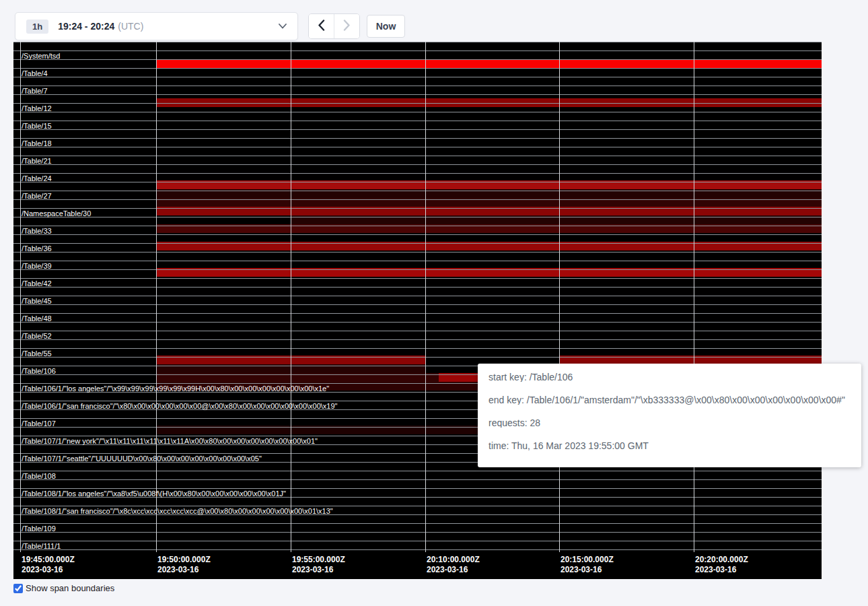 The height and width of the screenshot is (606, 868). Describe the element at coordinates (35, 92) in the screenshot. I see `row-label: /Table/7` at that location.